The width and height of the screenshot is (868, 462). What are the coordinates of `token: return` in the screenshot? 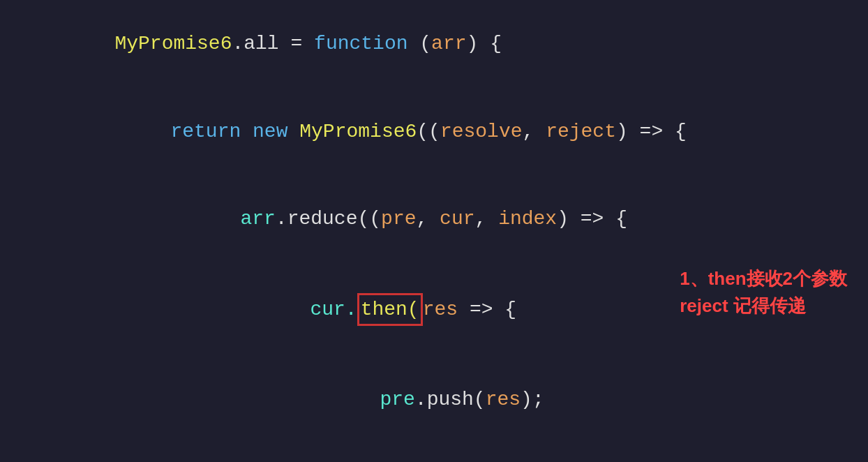 It's located at (211, 131).